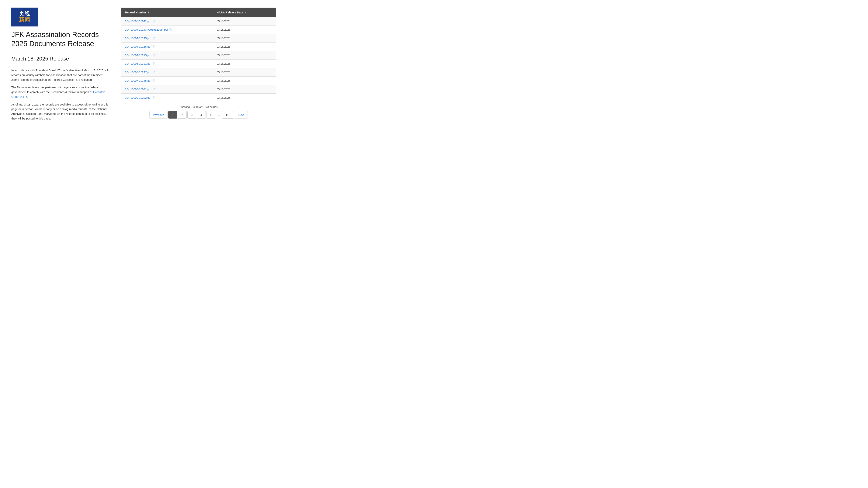  I want to click on logo: 央视 新闻, so click(25, 17).